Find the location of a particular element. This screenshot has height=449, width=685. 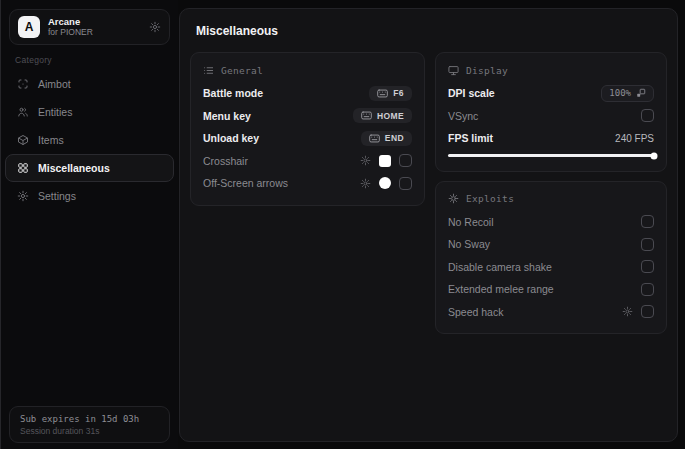

crosshair-checkbox is located at coordinates (406, 160).